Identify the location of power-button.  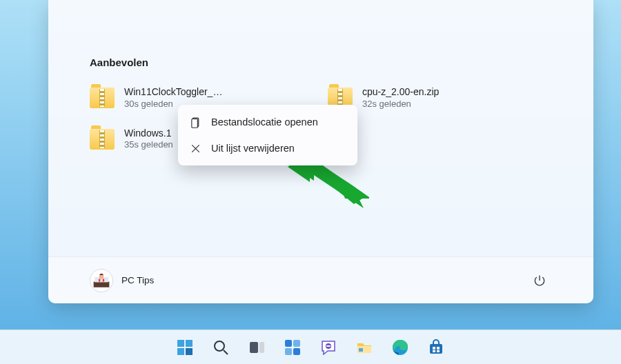
(540, 281).